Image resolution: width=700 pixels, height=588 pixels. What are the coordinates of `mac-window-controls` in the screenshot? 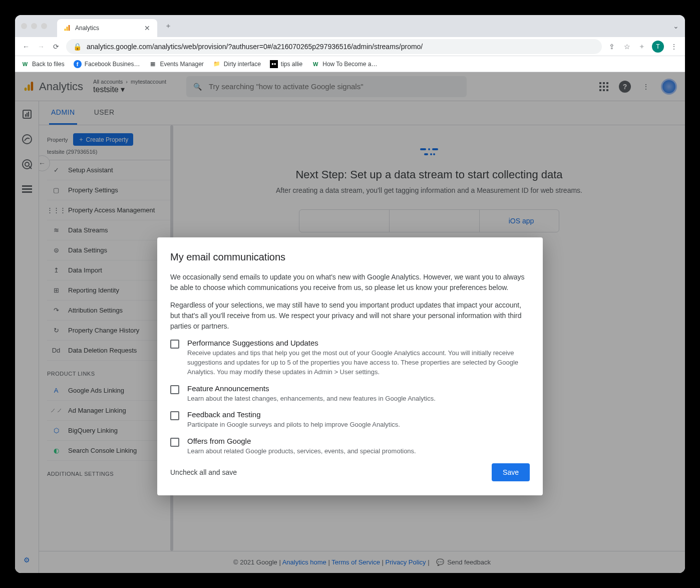 It's located at (34, 26).